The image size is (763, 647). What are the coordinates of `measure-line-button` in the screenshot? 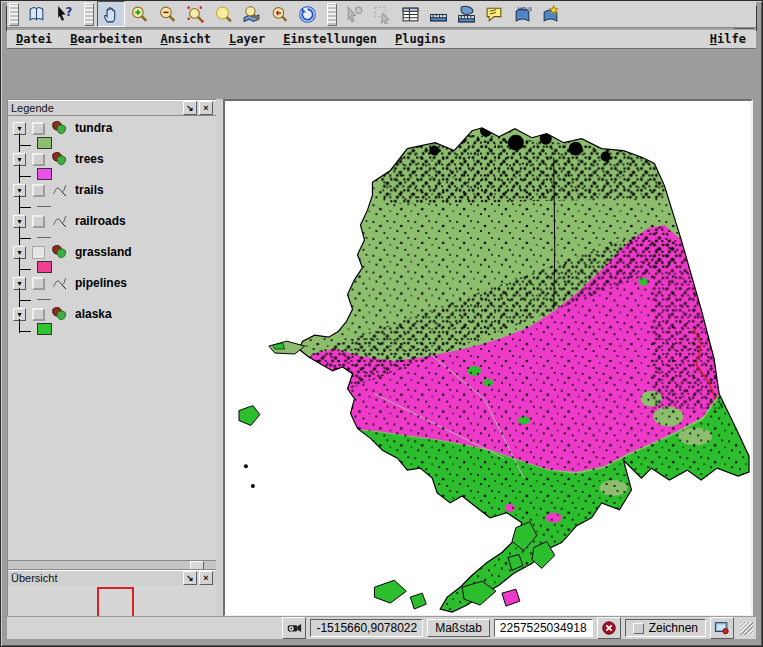 It's located at (438, 14).